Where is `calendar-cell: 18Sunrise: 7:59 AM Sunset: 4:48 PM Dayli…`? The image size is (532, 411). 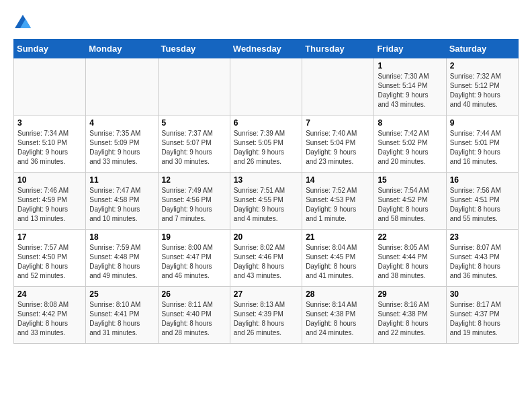 calendar-cell: 18Sunrise: 7:59 AM Sunset: 4:48 PM Dayli… is located at coordinates (122, 258).